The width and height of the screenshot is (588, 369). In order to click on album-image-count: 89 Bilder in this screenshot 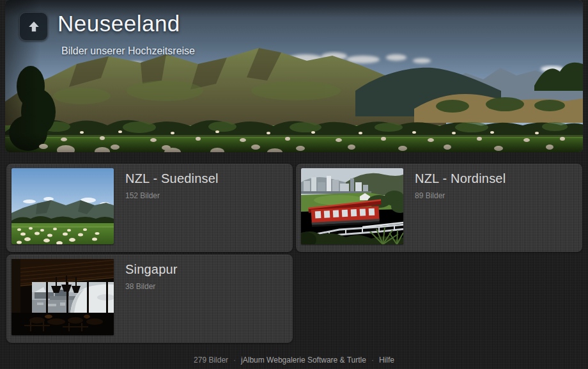, I will do `click(460, 196)`.